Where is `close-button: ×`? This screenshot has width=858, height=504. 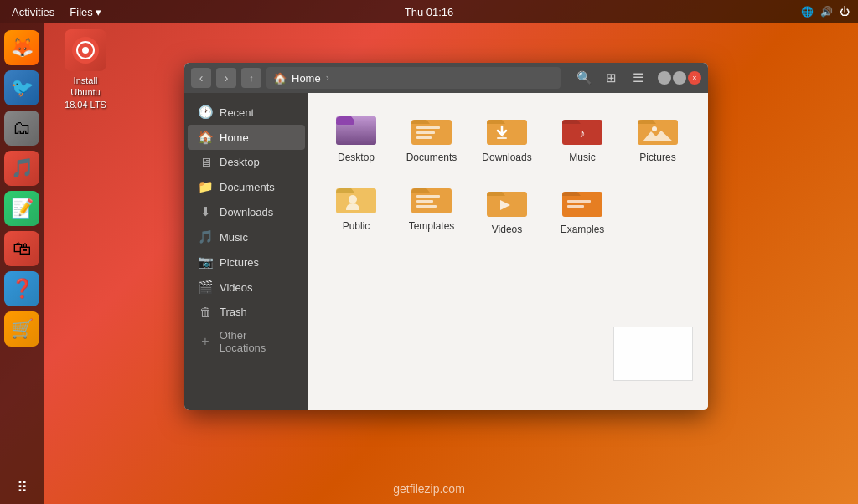 close-button: × is located at coordinates (695, 78).